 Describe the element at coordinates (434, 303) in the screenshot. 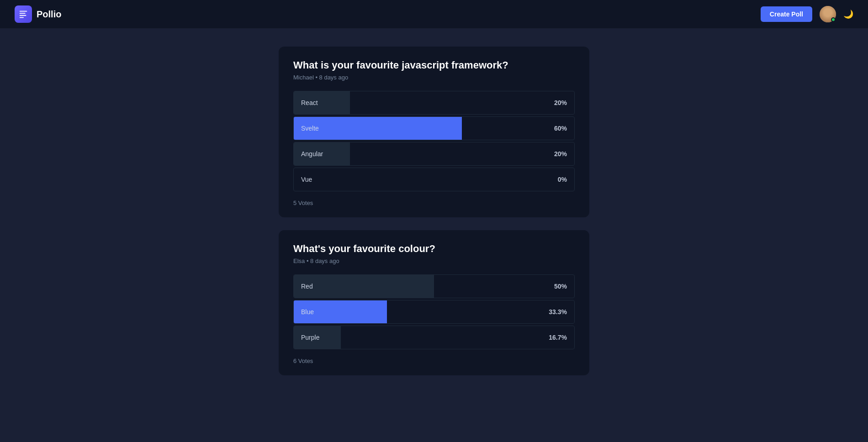

I see `poll-card-2: What's your favourite colour?Elsa • 8 da…` at that location.